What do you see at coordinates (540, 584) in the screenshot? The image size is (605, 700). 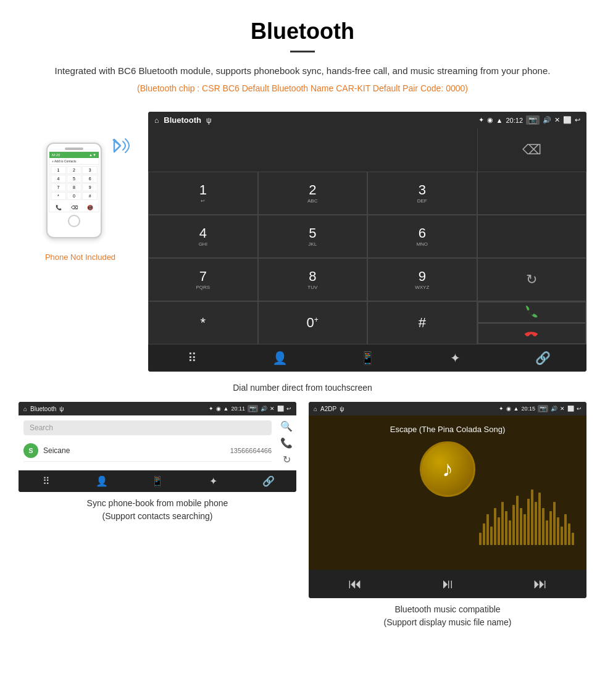 I see `next-button: ⏭` at bounding box center [540, 584].